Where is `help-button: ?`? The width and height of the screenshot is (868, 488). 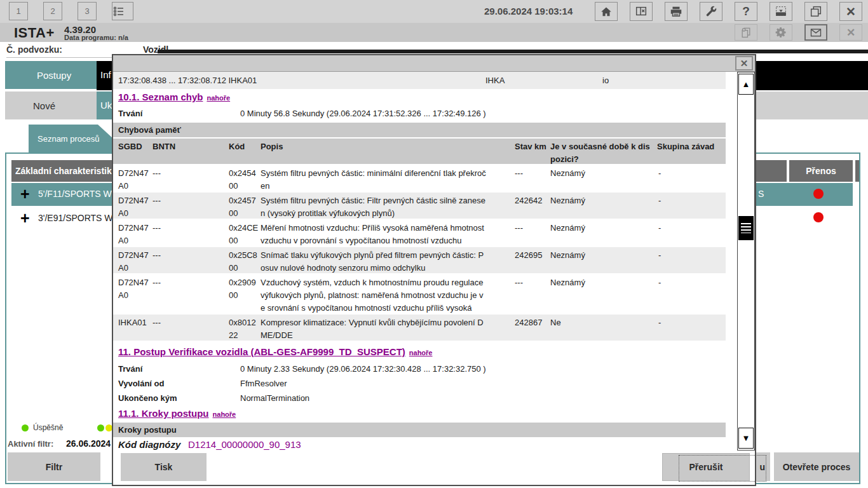
help-button: ? is located at coordinates (746, 11).